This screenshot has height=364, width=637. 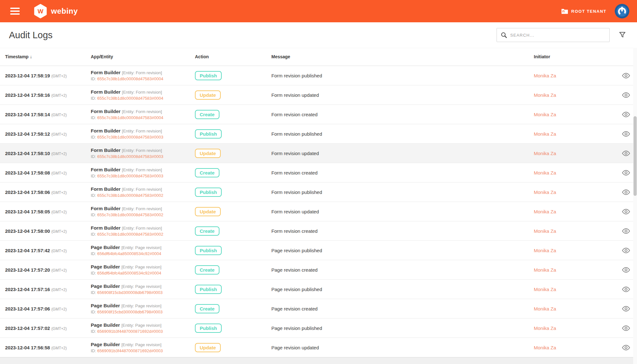 I want to click on timestamp-cell: 2023-12-04 17:57:02 (GMT+2), so click(x=48, y=328).